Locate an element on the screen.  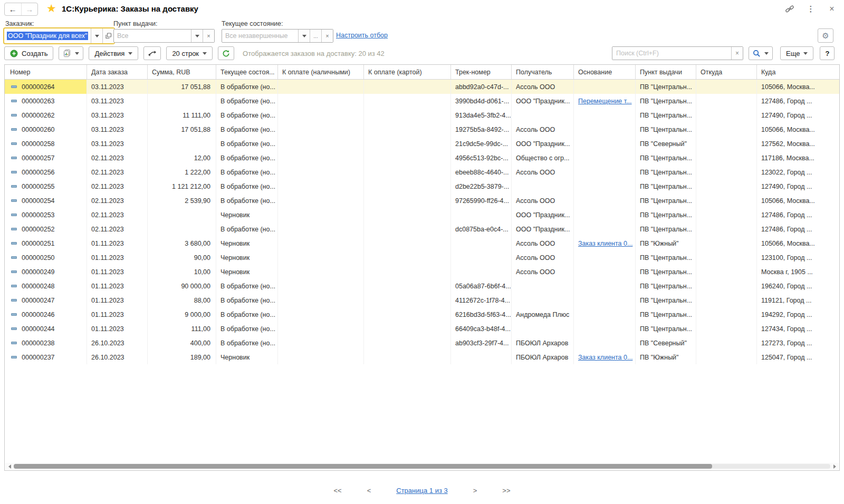
search-input is located at coordinates (672, 53).